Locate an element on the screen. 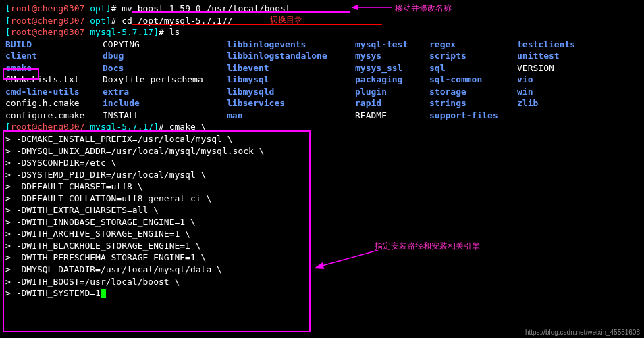  ls-item: configure.cmake is located at coordinates (54, 116).